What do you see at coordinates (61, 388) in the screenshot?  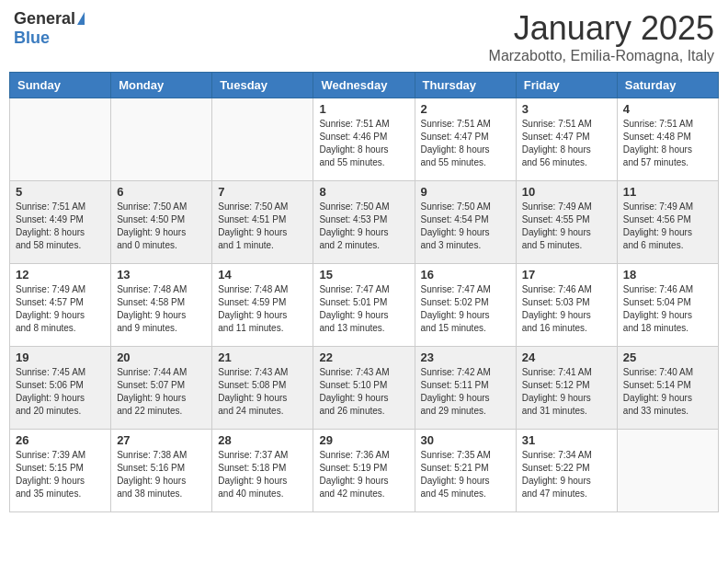 I see `calendar-day-cell: 19Sunrise: 7:45 AM Sunset: 5:06 PM Dayli…` at bounding box center [61, 388].